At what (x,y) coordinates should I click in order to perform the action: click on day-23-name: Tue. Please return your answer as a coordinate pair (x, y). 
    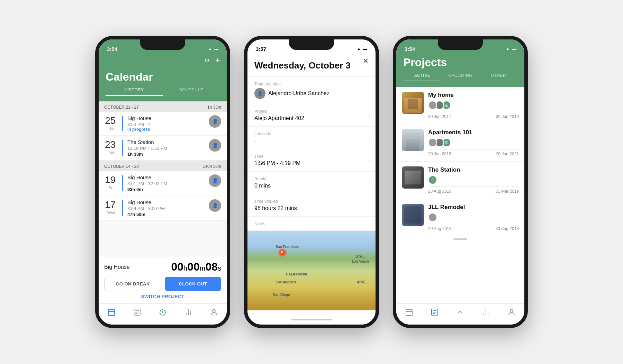
    Looking at the image, I should click on (111, 152).